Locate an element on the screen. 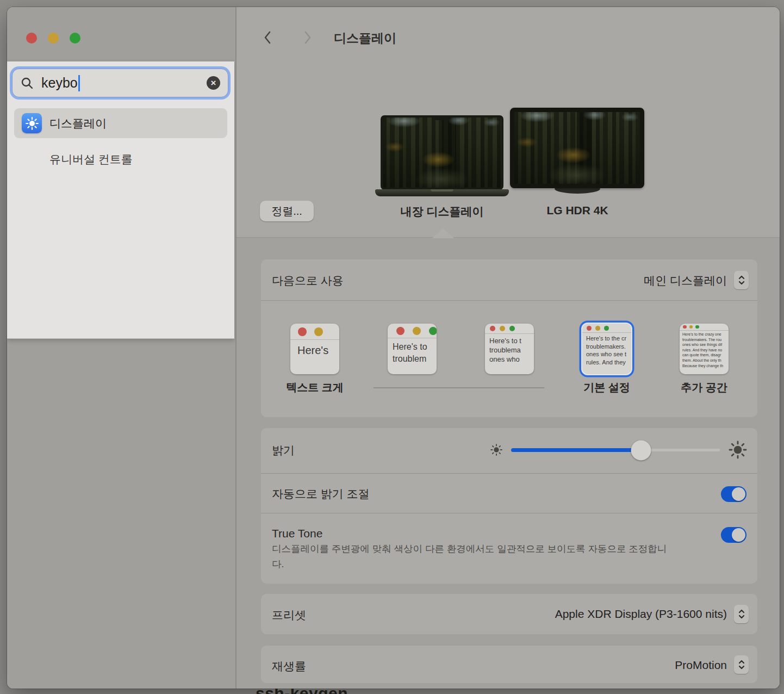 Image resolution: width=784 pixels, height=694 pixels. scaling-options-line is located at coordinates (459, 388).